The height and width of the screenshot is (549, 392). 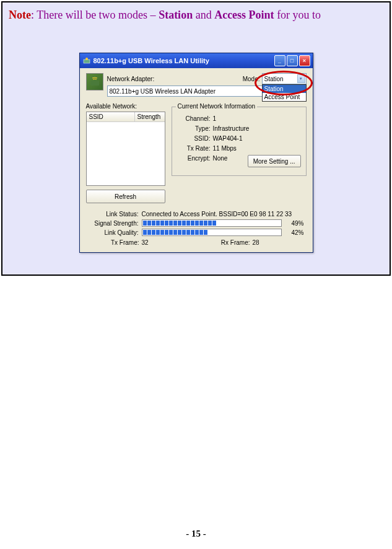 What do you see at coordinates (301, 79) in the screenshot?
I see `chevron-down-icon: ▾` at bounding box center [301, 79].